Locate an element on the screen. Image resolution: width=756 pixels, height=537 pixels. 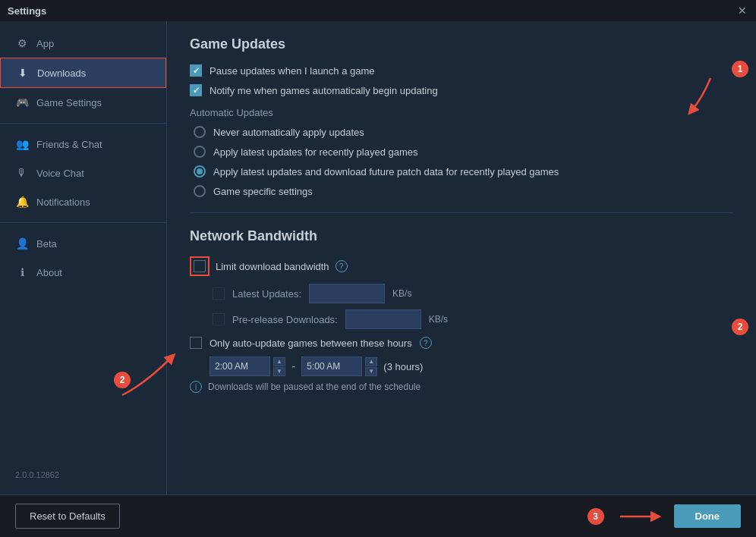
sidebar-item-app: ⚙ App is located at coordinates (83, 43).